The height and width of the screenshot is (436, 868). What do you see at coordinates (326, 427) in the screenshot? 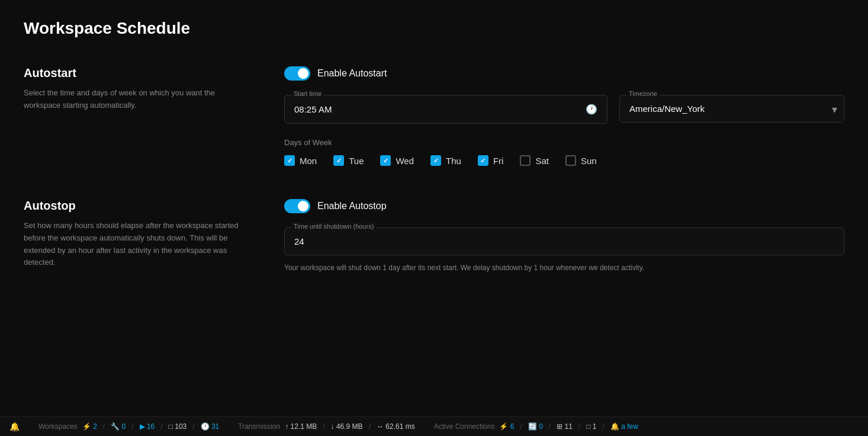
I see `transmission-status: Transmission ↑ 12.1 MB / ↓ 46.9 MB / ↔ 6…` at bounding box center [326, 427].